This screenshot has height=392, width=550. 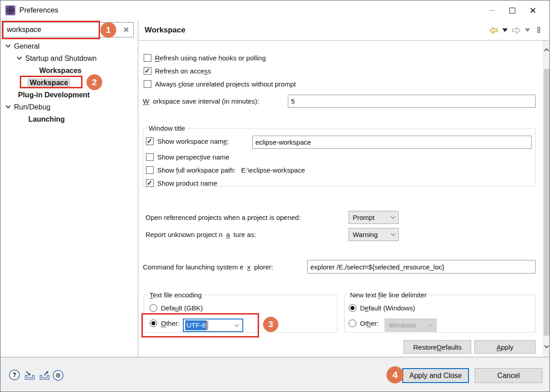 I want to click on always-close-checkbox, so click(x=148, y=84).